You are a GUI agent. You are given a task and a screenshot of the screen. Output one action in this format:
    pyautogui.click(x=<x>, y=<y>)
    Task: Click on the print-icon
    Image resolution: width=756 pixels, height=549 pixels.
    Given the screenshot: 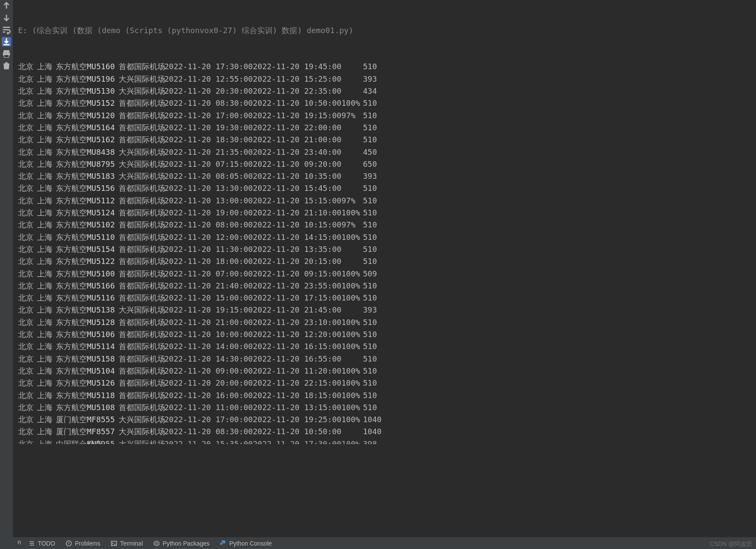 What is the action you would take?
    pyautogui.click(x=6, y=54)
    